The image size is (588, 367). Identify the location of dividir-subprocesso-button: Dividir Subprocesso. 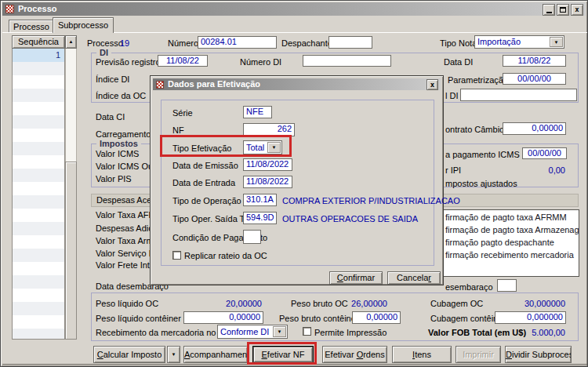
(538, 354).